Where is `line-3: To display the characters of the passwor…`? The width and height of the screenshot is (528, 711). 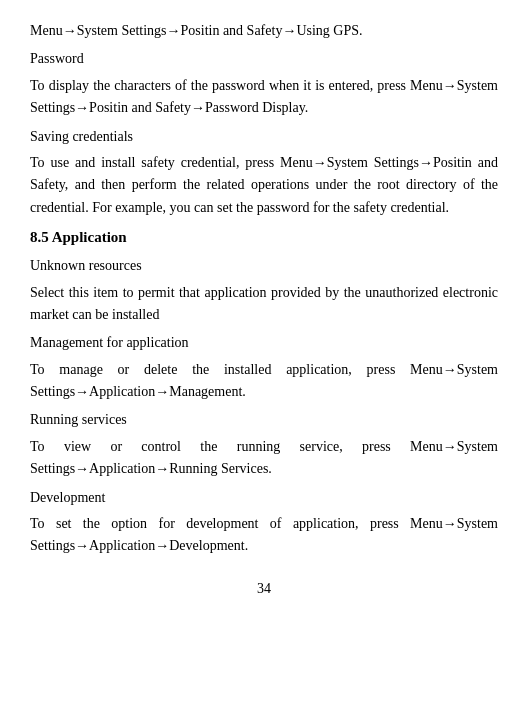 line-3: To display the characters of the passwor… is located at coordinates (264, 98).